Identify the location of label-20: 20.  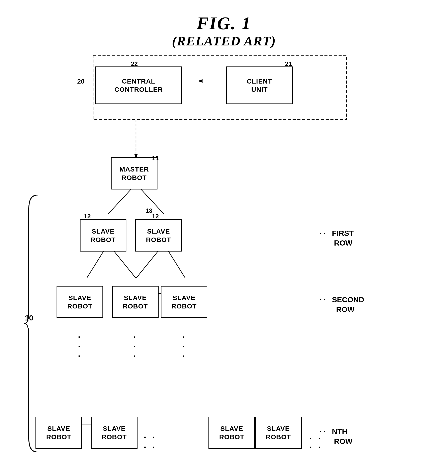
(81, 81).